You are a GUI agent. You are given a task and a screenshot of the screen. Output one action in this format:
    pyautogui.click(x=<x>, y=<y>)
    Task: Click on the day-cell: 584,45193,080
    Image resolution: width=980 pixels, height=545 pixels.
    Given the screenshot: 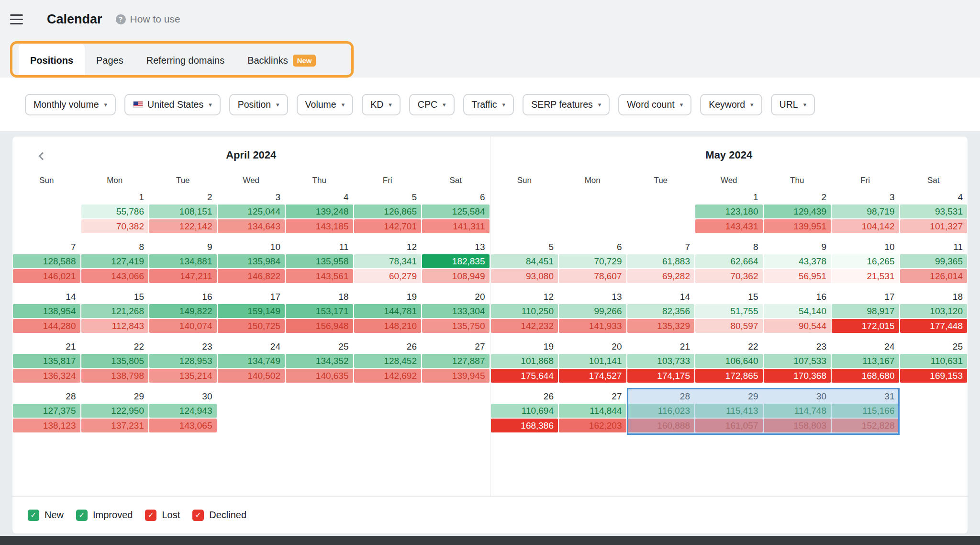 What is the action you would take?
    pyautogui.click(x=524, y=261)
    